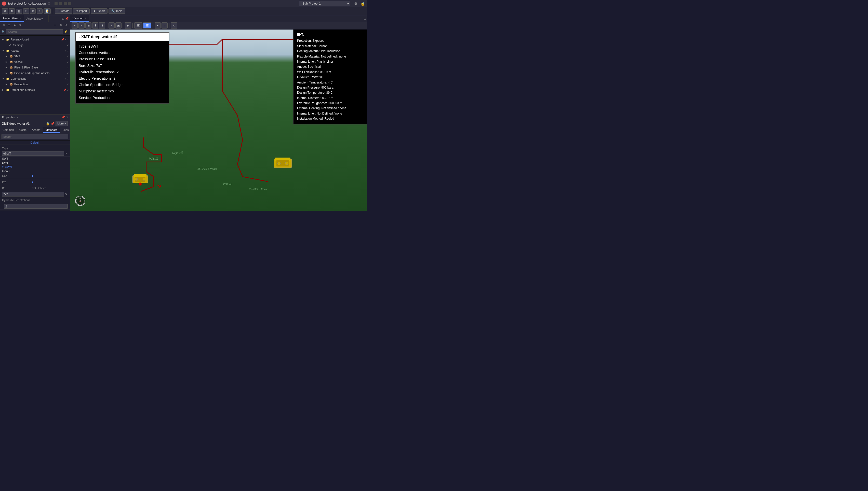  I want to click on dropdown-item-edwt: eDWT, so click(35, 171).